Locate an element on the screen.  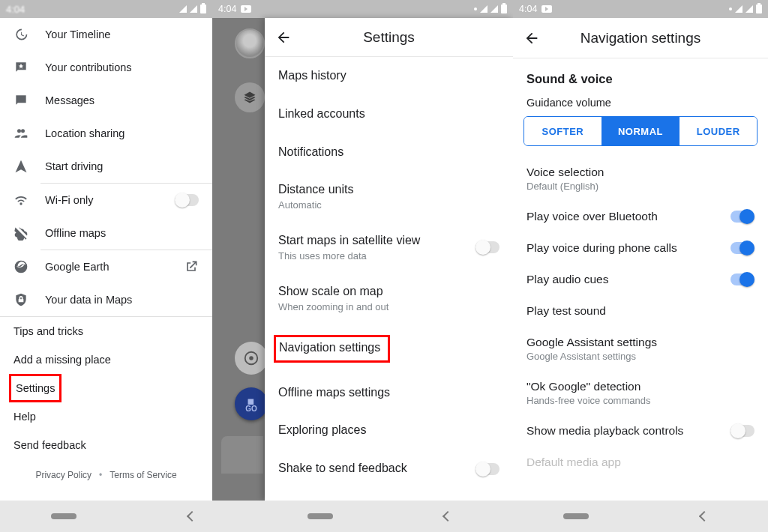
map-background-strip is located at coordinates (238, 250).